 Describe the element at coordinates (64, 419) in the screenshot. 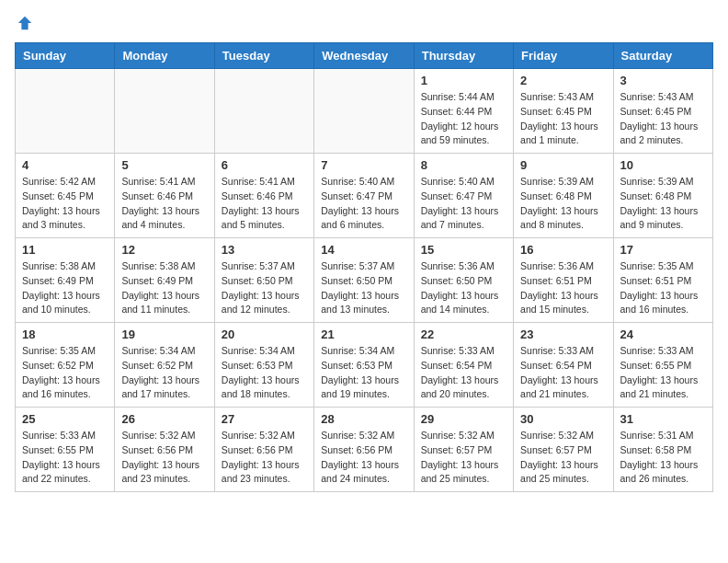

I see `day-number: 25` at that location.